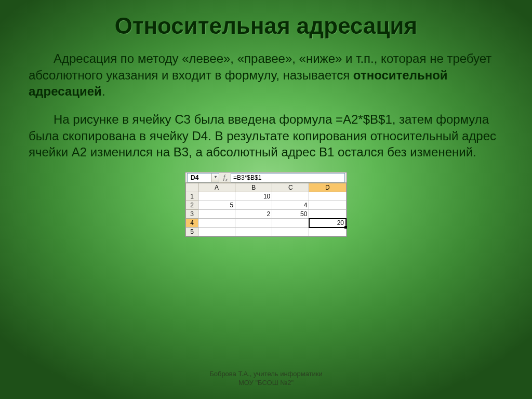 The image size is (532, 399). I want to click on cell-B5, so click(254, 232).